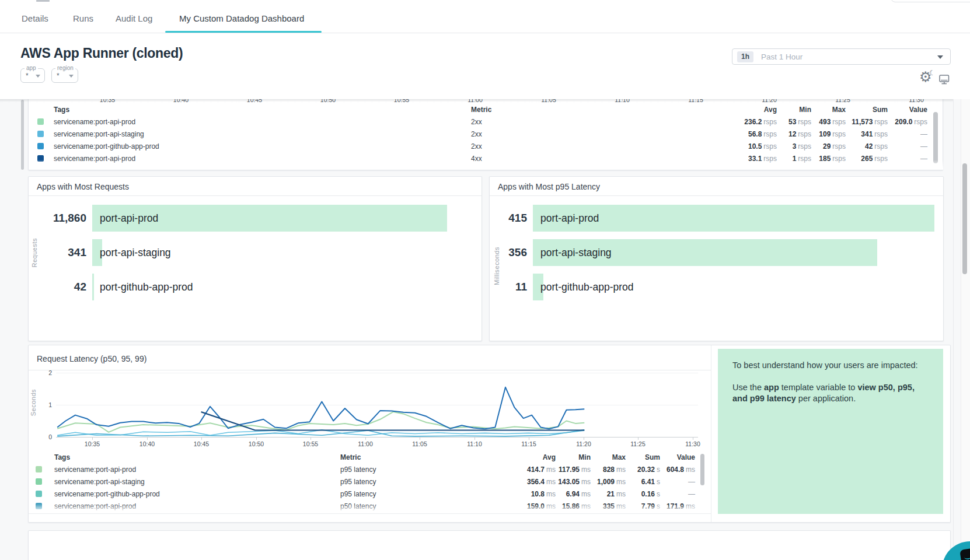 This screenshot has height=560, width=970. Describe the element at coordinates (102, 54) in the screenshot. I see `page-title: AWS App Runner (cloned)` at that location.